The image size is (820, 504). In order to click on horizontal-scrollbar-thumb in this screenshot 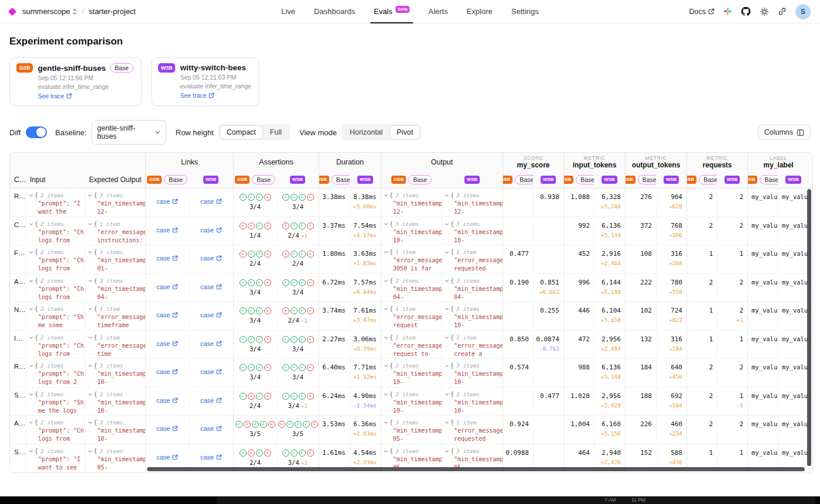, I will do `click(476, 469)`.